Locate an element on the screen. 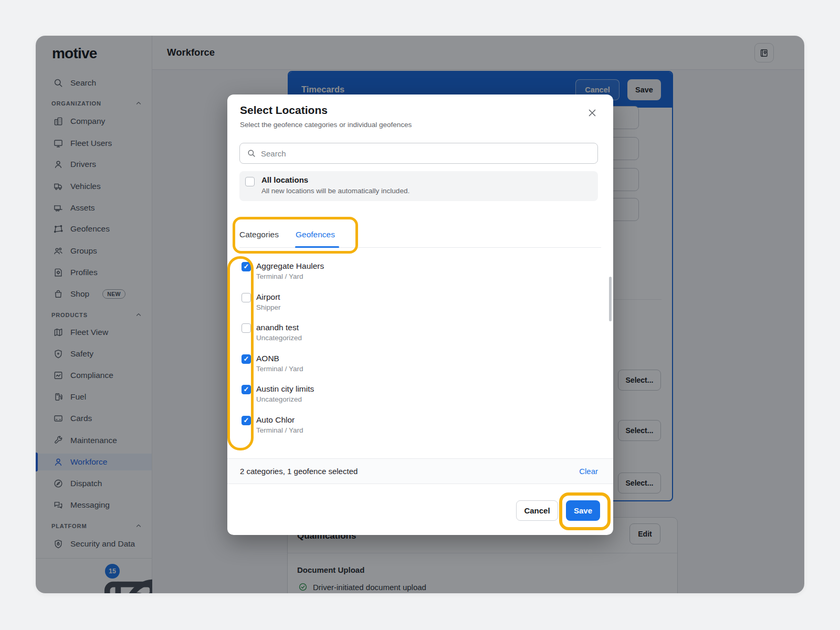 Image resolution: width=840 pixels, height=630 pixels. selection-summary: 2 categories, 1 geofence selected is located at coordinates (299, 471).